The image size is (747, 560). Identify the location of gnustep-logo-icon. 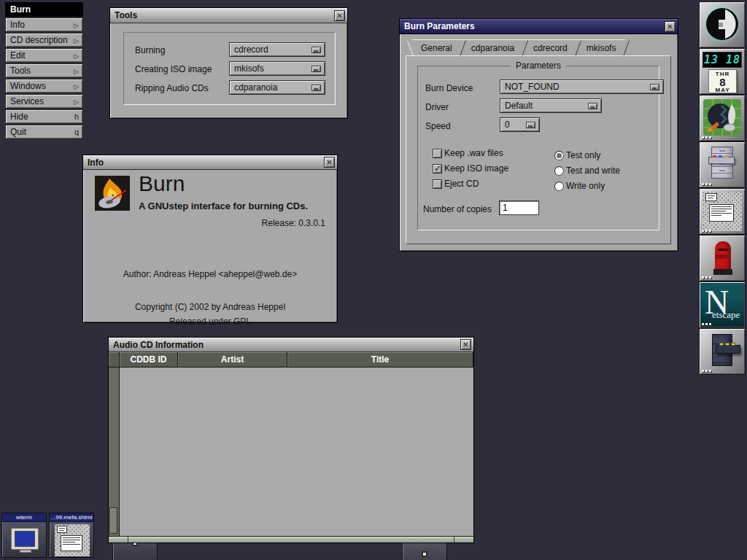
(722, 25).